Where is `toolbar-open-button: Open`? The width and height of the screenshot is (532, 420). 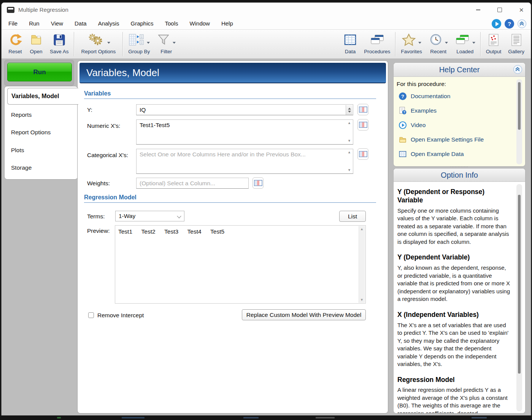
toolbar-open-button: Open is located at coordinates (36, 43).